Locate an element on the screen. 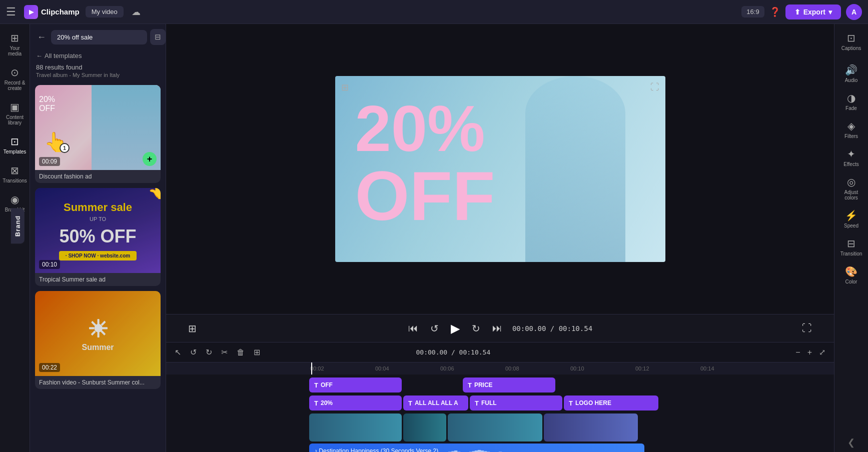  play-button: ▶ is located at coordinates (455, 328).